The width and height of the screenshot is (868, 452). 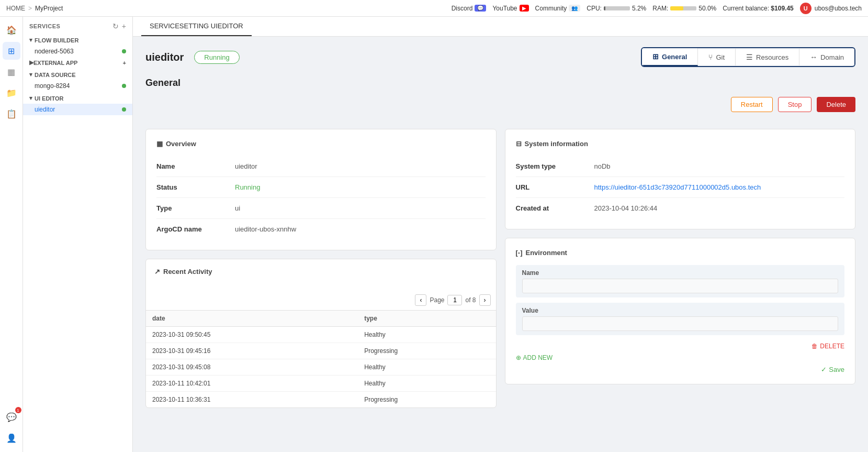 I want to click on external-app-label: EXTERNAL APP, so click(x=55, y=63).